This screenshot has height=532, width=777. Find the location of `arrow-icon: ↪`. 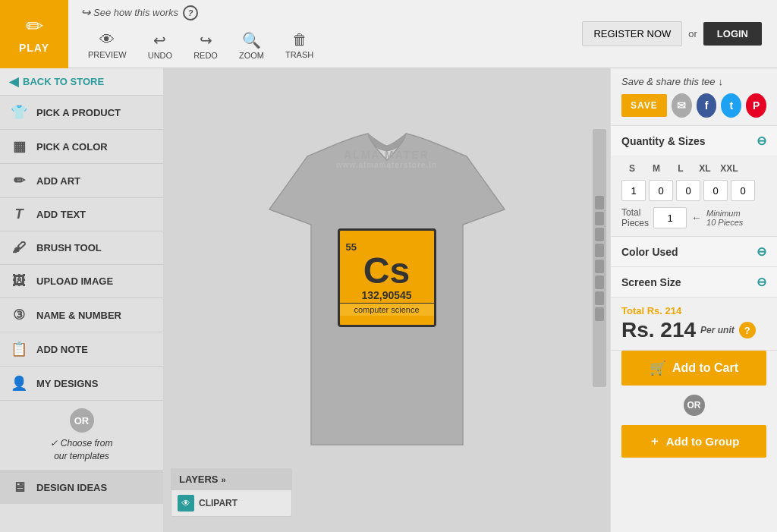

arrow-icon: ↪ is located at coordinates (85, 12).